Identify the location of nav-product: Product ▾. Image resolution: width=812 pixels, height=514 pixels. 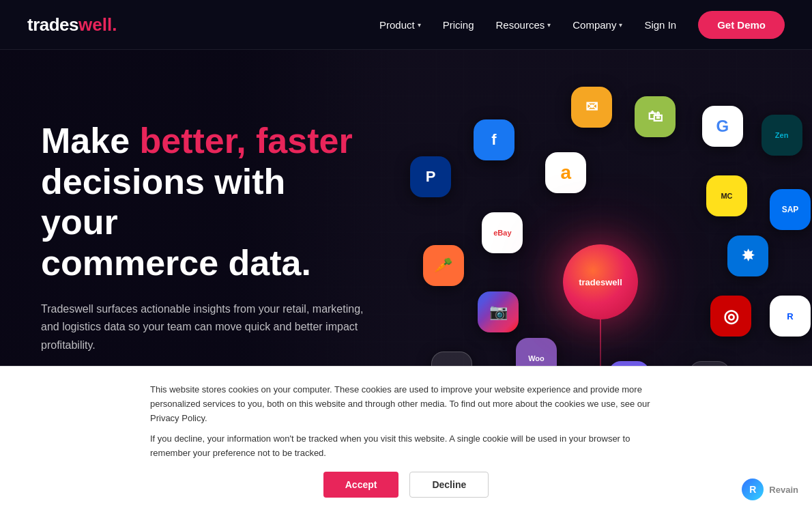
(400, 25).